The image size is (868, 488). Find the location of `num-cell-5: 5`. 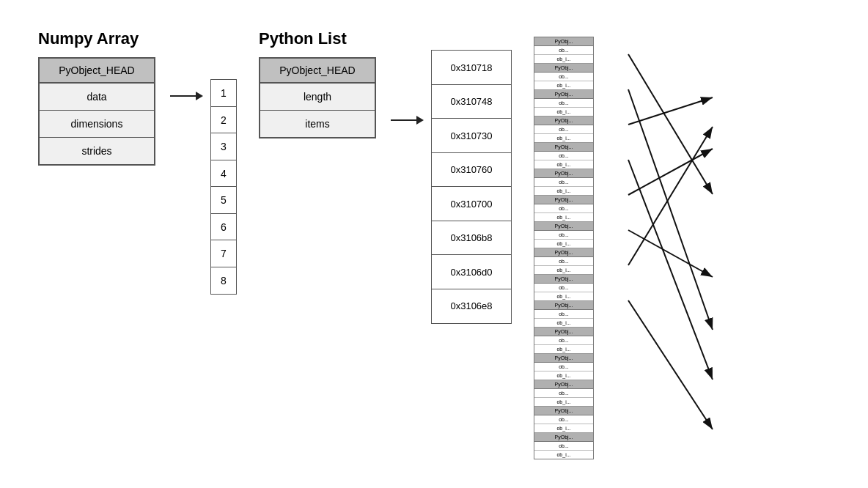

num-cell-5: 5 is located at coordinates (224, 200).